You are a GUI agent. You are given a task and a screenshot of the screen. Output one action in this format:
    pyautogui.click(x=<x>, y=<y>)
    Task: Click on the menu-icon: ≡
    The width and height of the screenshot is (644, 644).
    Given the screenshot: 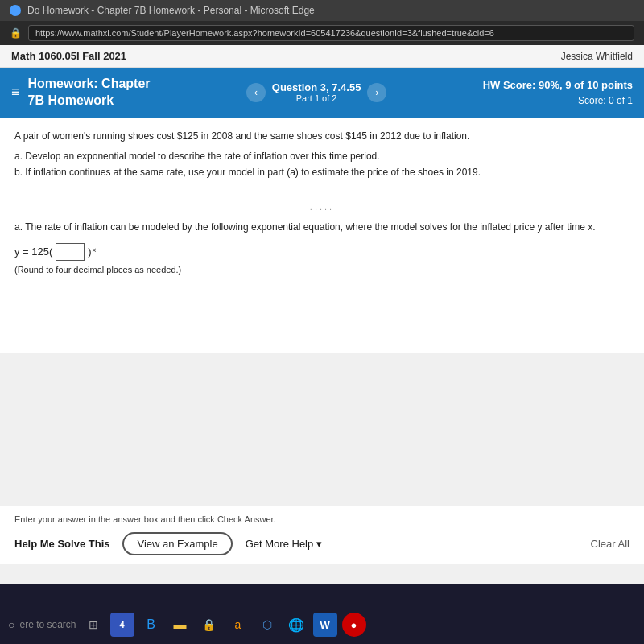 What is the action you would take?
    pyautogui.click(x=16, y=92)
    